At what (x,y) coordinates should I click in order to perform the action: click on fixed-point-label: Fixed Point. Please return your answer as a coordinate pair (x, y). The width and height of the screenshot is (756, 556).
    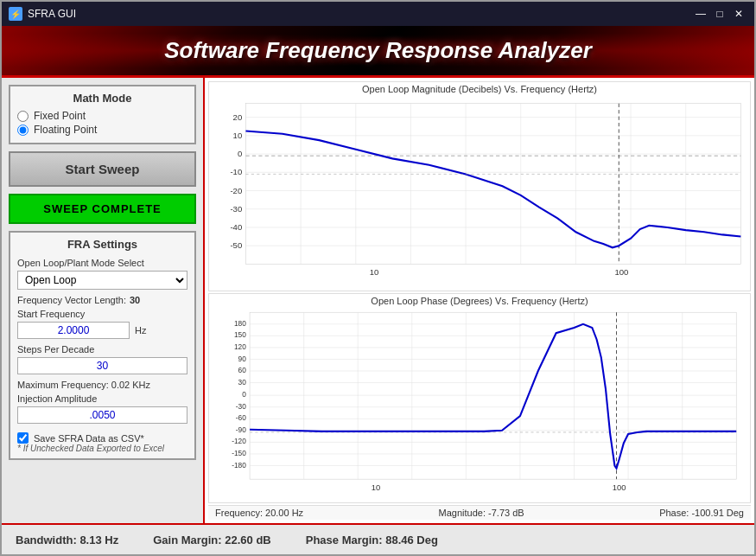
    Looking at the image, I should click on (60, 116).